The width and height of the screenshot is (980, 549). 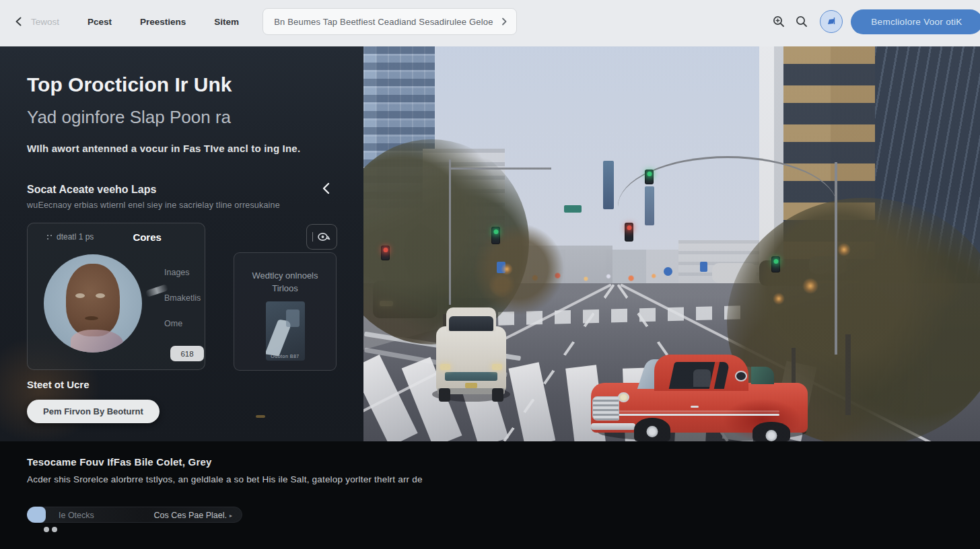 I want to click on tree-left-small, so click(x=518, y=269).